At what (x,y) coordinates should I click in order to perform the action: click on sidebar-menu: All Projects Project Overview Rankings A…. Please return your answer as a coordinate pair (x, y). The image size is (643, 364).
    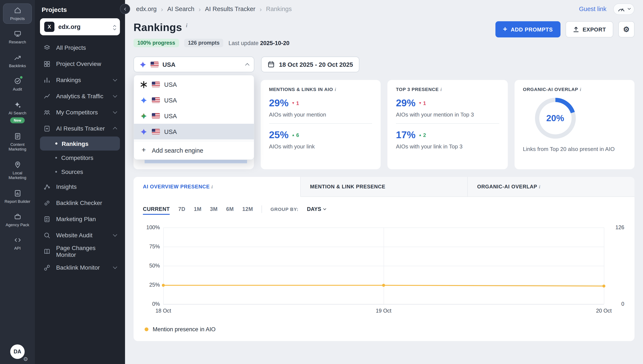
    Looking at the image, I should click on (80, 158).